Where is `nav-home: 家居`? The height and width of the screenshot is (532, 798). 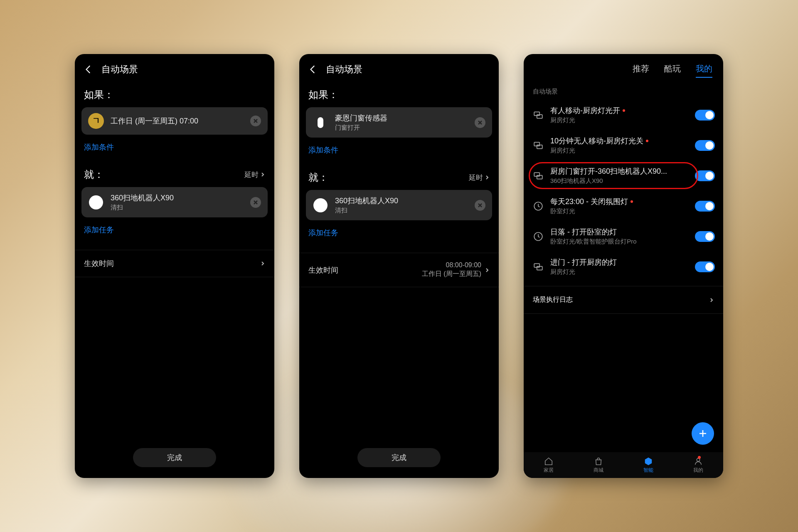
nav-home: 家居 is located at coordinates (549, 466).